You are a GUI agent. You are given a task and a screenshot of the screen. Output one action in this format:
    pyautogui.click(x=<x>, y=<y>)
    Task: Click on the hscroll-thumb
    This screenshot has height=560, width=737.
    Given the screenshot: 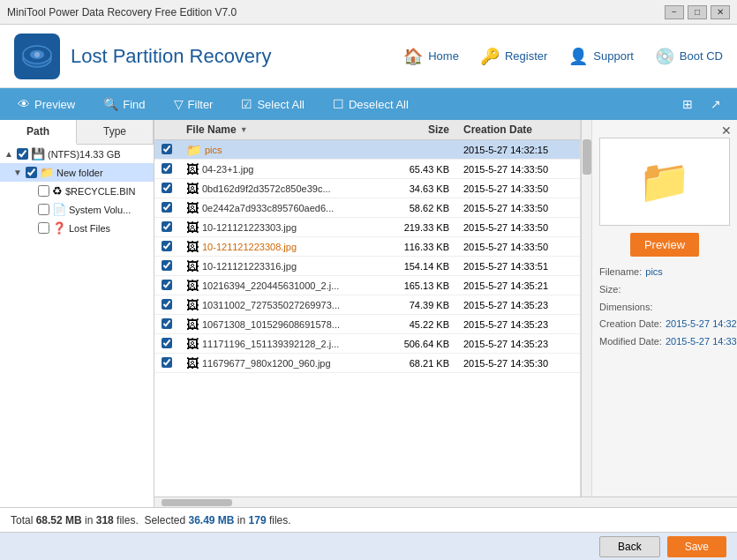 What is the action you would take?
    pyautogui.click(x=197, y=503)
    